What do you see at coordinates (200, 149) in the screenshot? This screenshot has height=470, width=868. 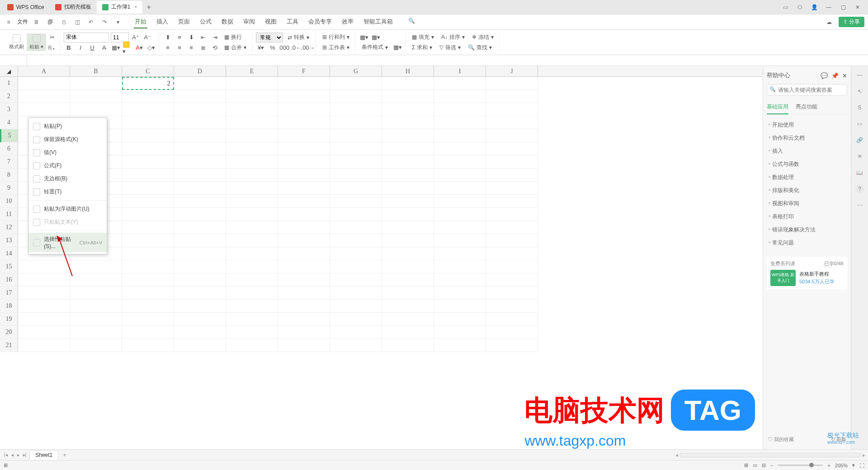 I see `cell-D6` at bounding box center [200, 149].